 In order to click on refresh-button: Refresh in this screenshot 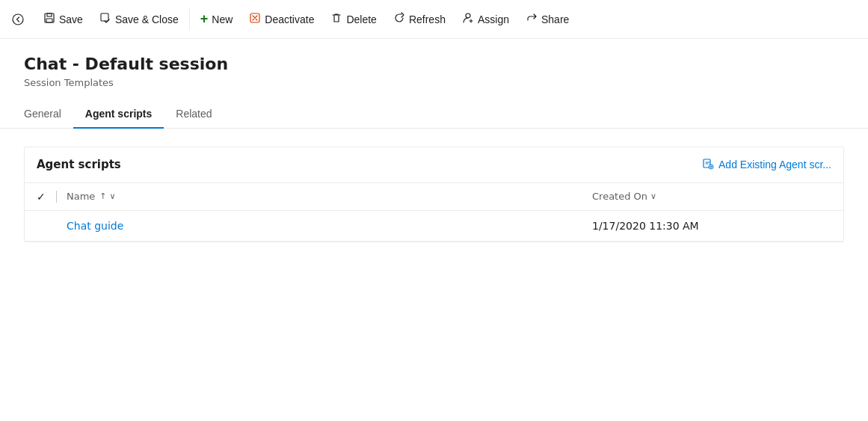, I will do `click(419, 19)`.